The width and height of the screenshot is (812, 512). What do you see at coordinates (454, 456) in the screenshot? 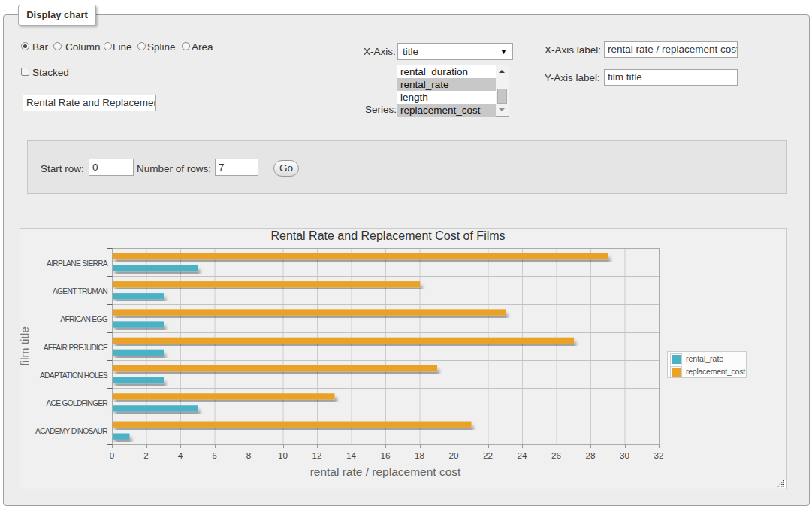
I see `svg-text: 20` at bounding box center [454, 456].